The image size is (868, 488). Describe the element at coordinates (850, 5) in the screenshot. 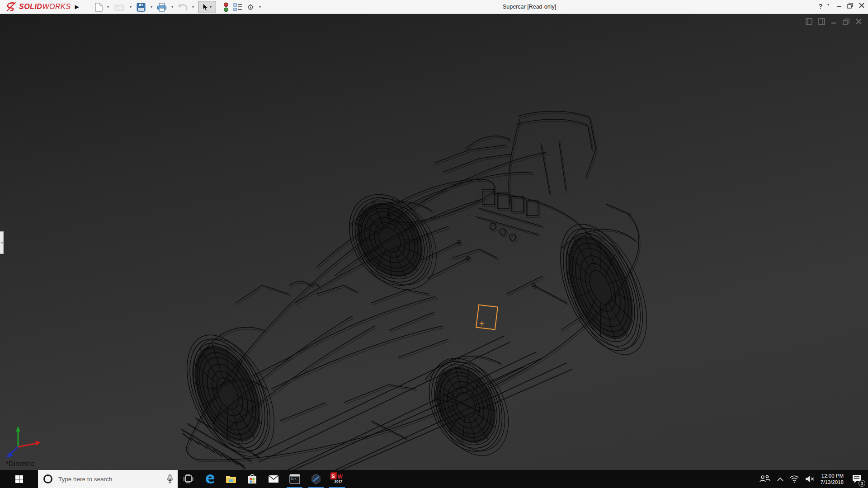

I see `restore-icon` at that location.